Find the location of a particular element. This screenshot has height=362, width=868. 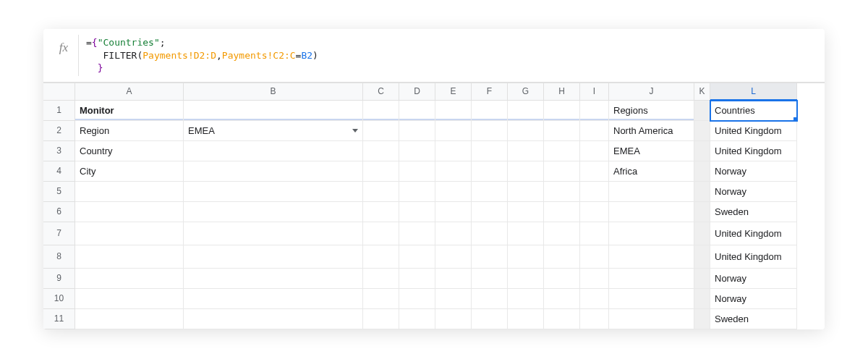

cell-C8 is located at coordinates (381, 257).